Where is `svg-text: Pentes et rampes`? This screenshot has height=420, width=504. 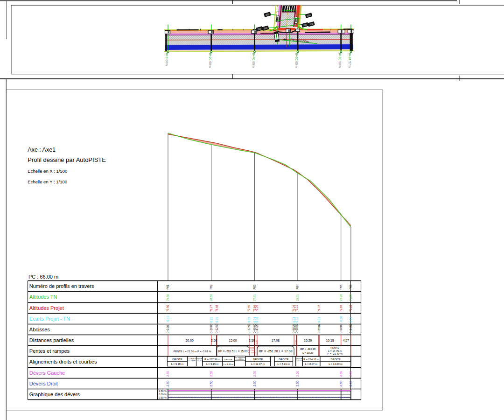 svg-text: Pentes et rampes is located at coordinates (49, 351).